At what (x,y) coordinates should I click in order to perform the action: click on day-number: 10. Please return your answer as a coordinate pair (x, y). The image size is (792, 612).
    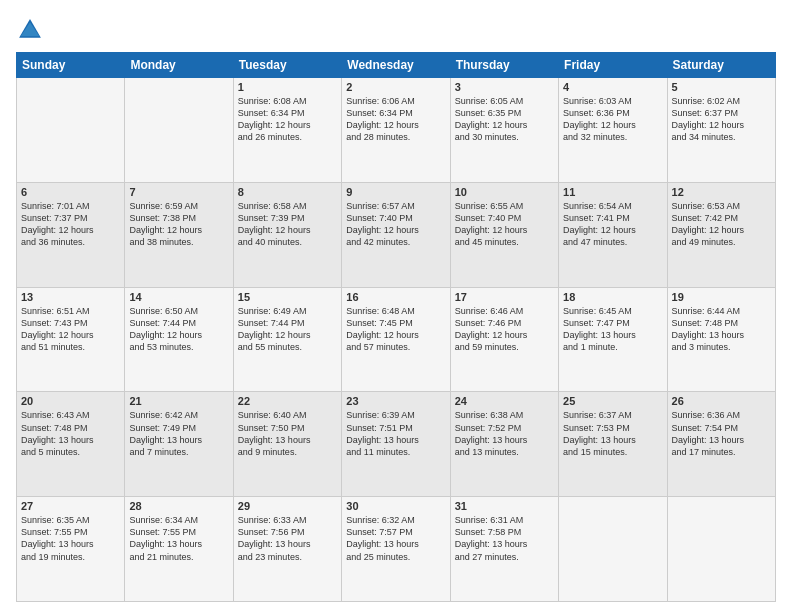
    Looking at the image, I should click on (504, 192).